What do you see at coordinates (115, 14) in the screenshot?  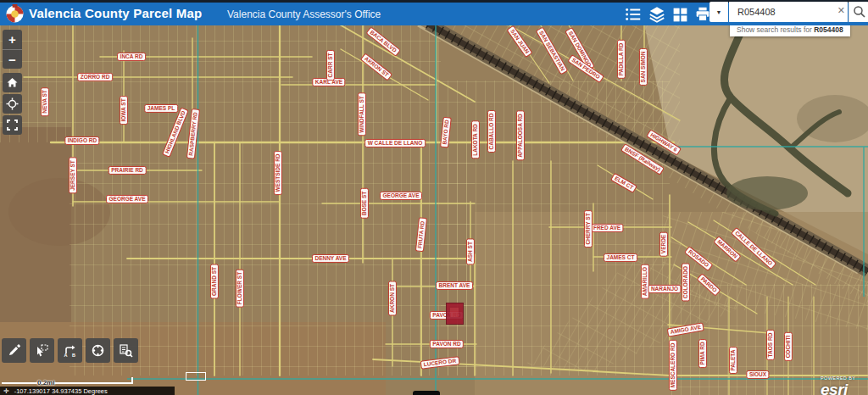 I see `page-title: Valencia County Parcel Map` at bounding box center [115, 14].